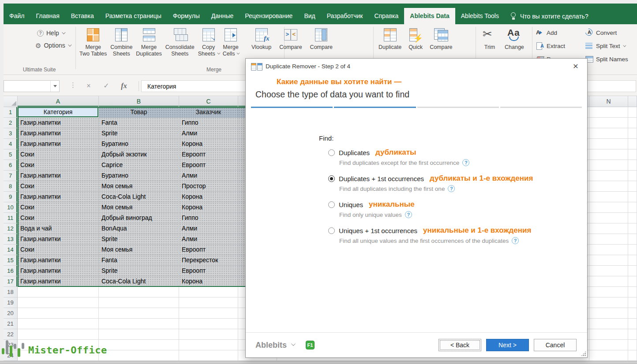 The height and width of the screenshot is (364, 637). Describe the element at coordinates (139, 176) in the screenshot. I see `cell: Буратино` at that location.